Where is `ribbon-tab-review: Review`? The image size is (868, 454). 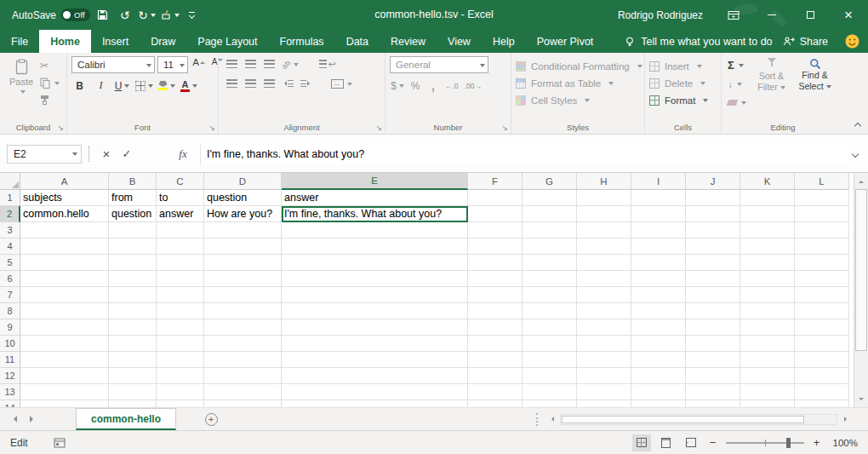 ribbon-tab-review: Review is located at coordinates (408, 41).